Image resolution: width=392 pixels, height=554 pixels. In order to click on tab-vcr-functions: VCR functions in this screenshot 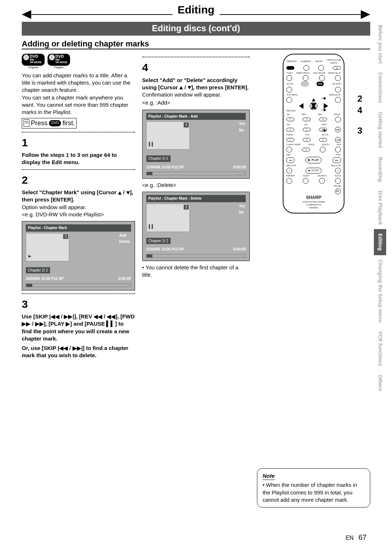, I will do `click(380, 349)`.